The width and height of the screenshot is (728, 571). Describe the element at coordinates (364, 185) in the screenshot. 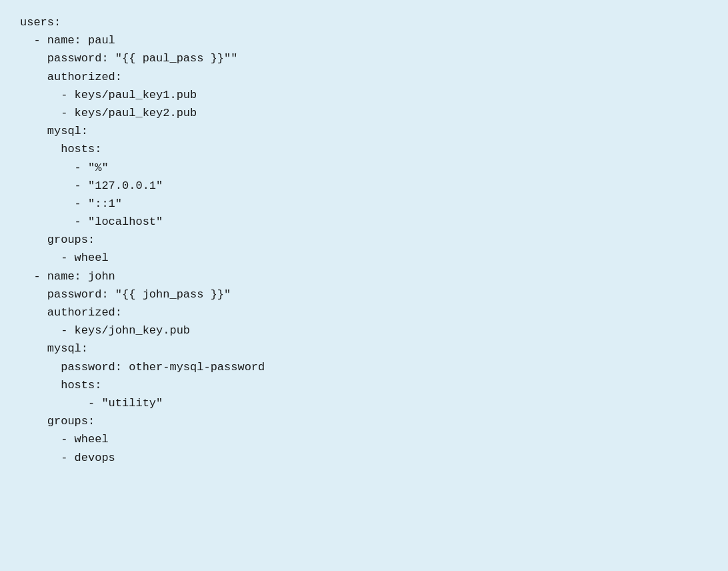

I see `code-line: - "127.0.0.1"` at that location.